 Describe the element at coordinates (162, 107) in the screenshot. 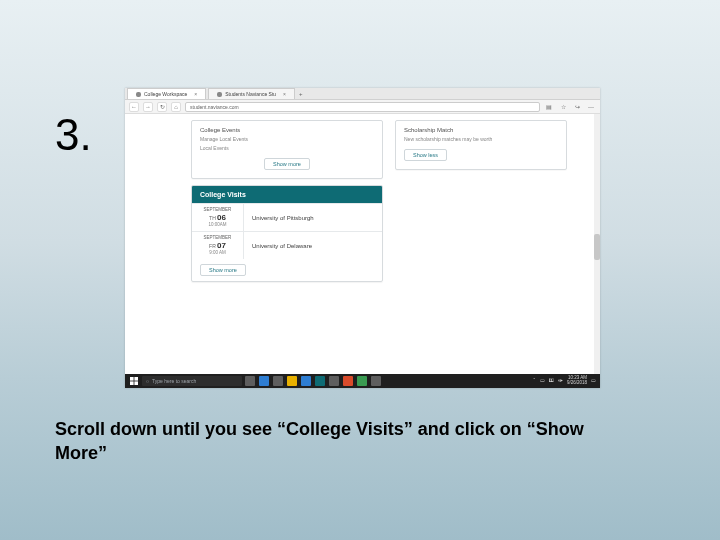

I see `nav-refresh-button: ↻` at that location.